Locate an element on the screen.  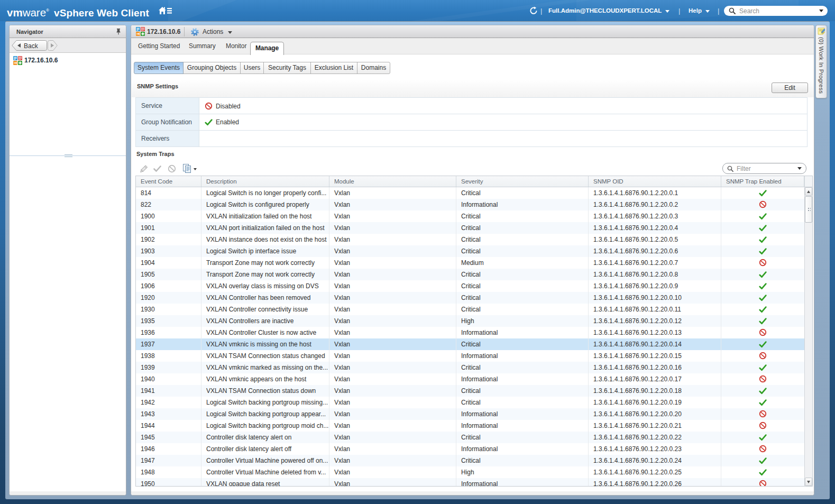
pin-icon is located at coordinates (118, 32).